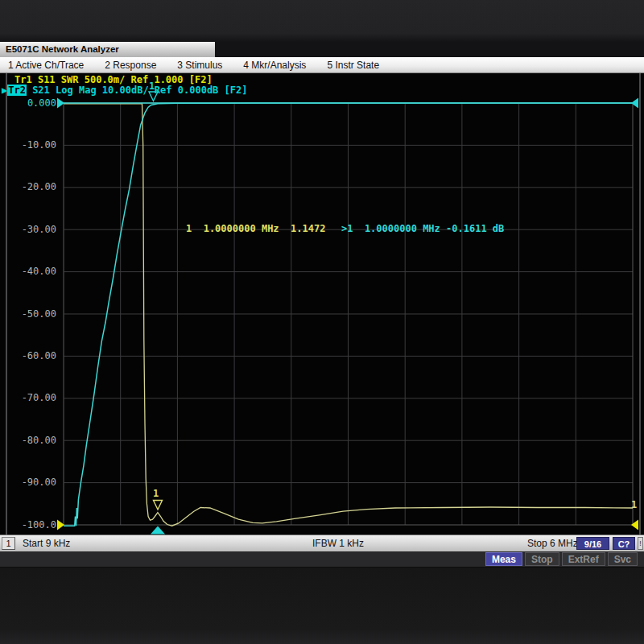 Image resolution: width=644 pixels, height=644 pixels. I want to click on trace1-right-end-number: 1, so click(634, 505).